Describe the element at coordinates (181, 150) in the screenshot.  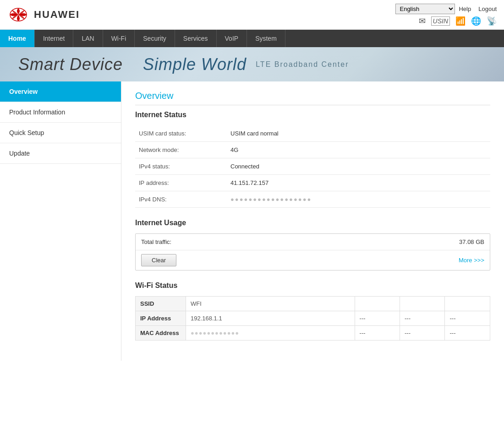
I see `network-mode-label: Network mode:` at that location.